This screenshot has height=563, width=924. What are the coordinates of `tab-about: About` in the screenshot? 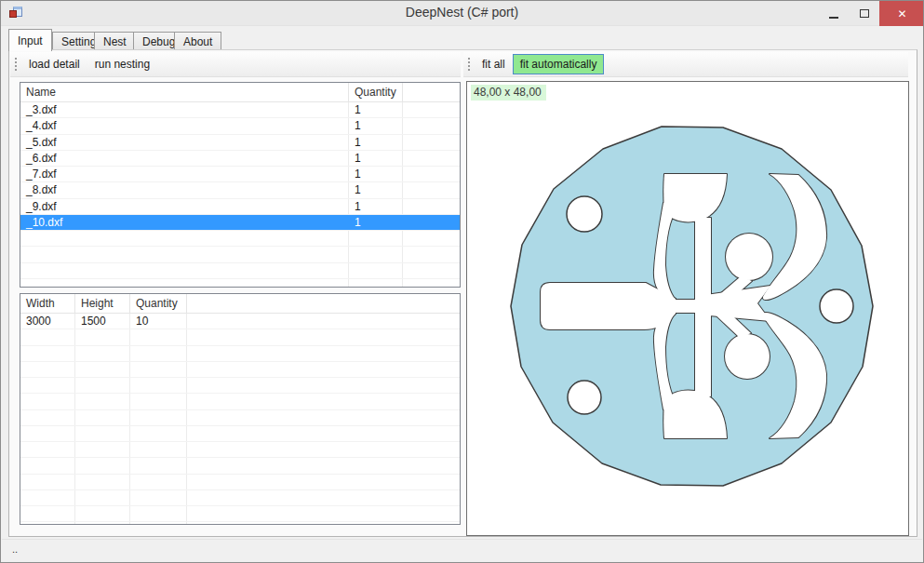 It's located at (197, 41).